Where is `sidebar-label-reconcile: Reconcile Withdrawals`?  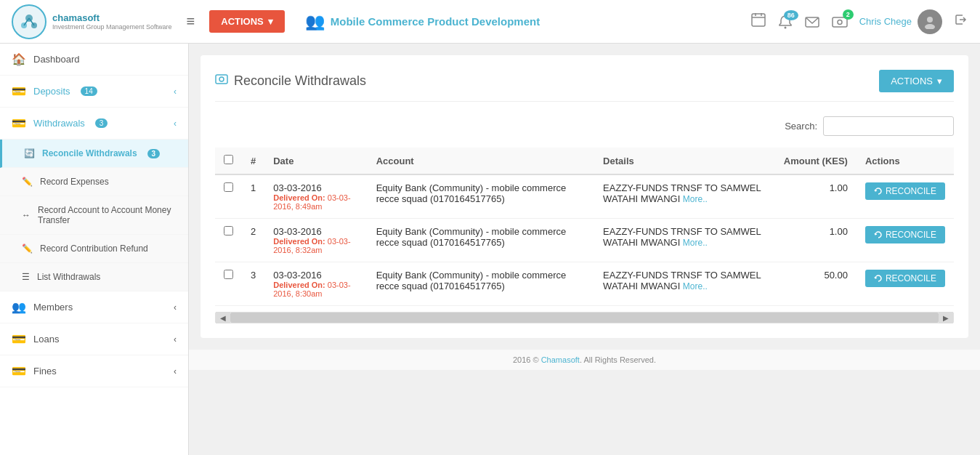
sidebar-label-reconcile: Reconcile Withdrawals is located at coordinates (90, 153).